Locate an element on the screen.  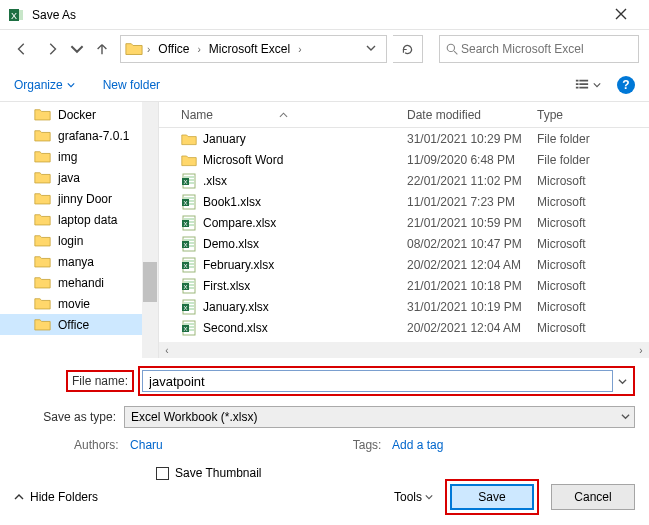
filename-label: File name: is located at coordinates (100, 381).